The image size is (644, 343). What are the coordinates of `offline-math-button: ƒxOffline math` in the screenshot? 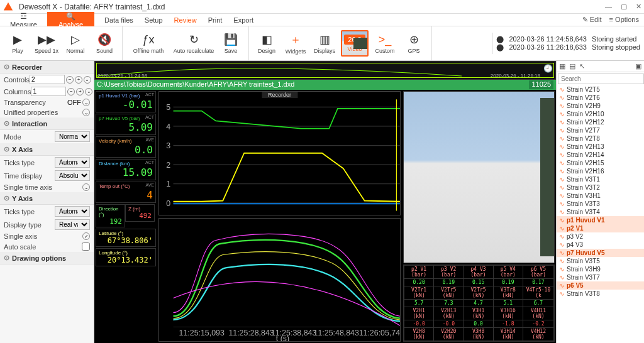 It's located at (148, 43).